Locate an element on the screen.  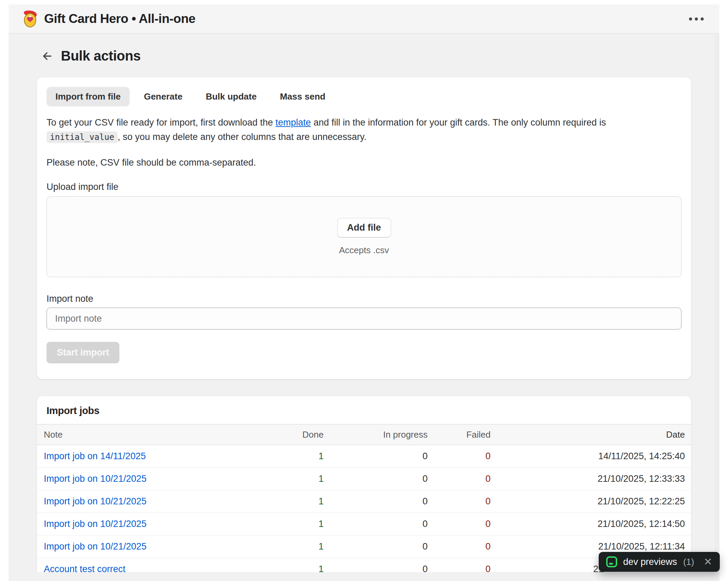
column-header-failed: Failed is located at coordinates (459, 435).